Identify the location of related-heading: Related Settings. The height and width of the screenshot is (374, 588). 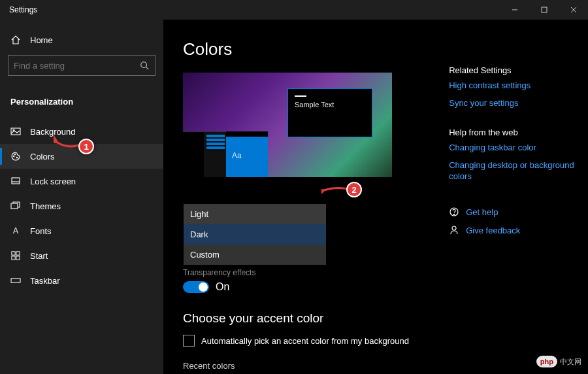
(519, 71).